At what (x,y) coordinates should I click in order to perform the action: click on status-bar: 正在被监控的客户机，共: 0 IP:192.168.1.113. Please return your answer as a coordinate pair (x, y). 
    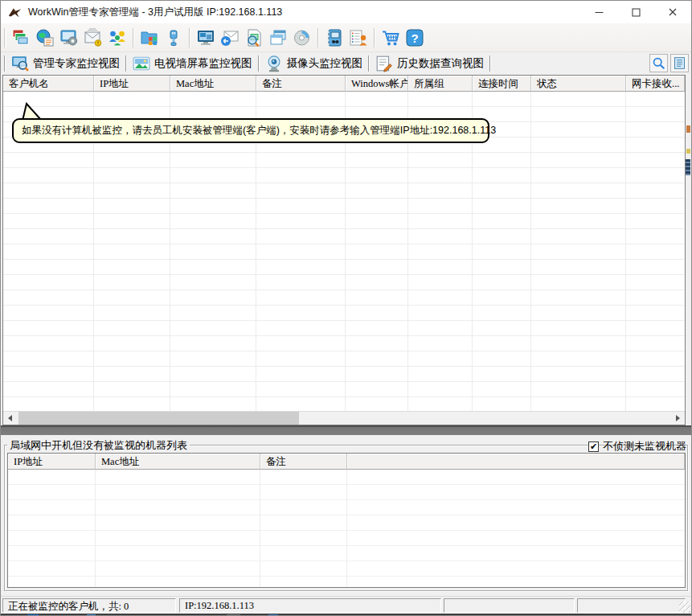
    Looking at the image, I should click on (346, 605).